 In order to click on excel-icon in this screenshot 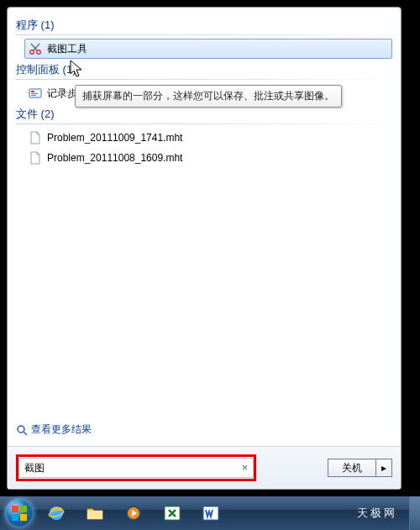, I will do `click(172, 513)`.